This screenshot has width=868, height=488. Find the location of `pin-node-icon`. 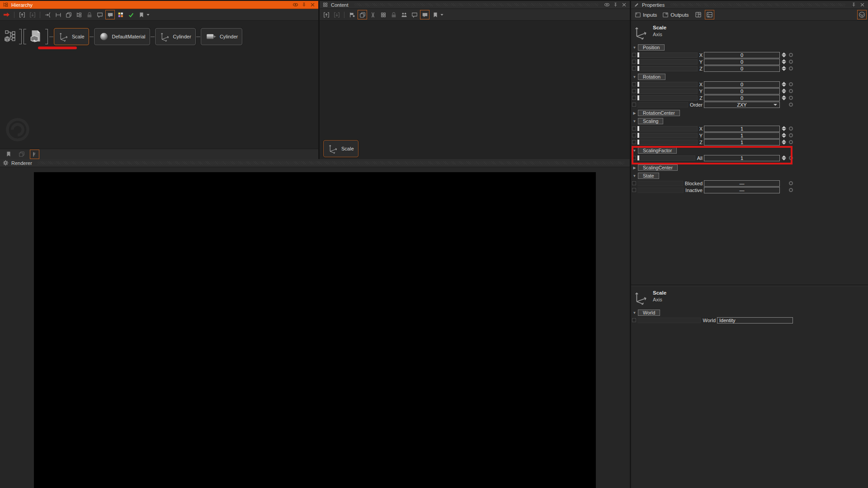

pin-node-icon is located at coordinates (352, 14).